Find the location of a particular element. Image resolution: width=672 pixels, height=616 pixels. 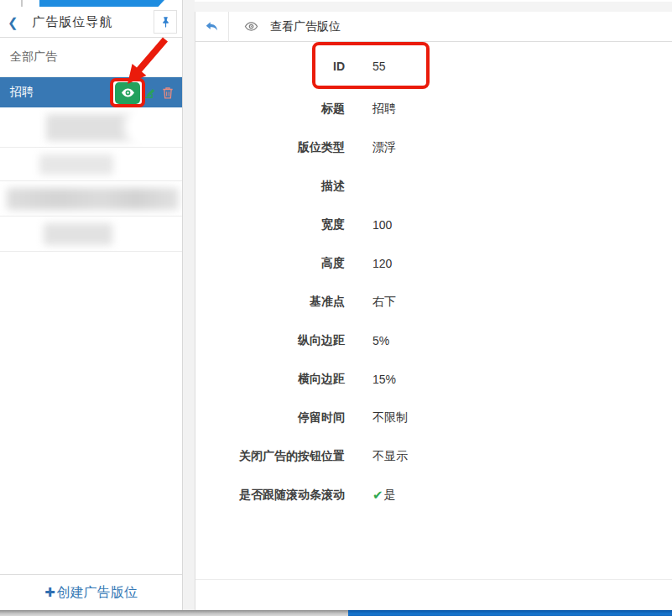

field-row: 宽度100 is located at coordinates (434, 225).